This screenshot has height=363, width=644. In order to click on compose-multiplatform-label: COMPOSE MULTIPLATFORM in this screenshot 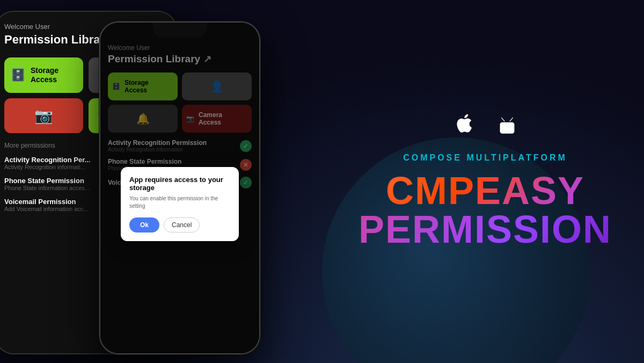, I will do `click(485, 158)`.